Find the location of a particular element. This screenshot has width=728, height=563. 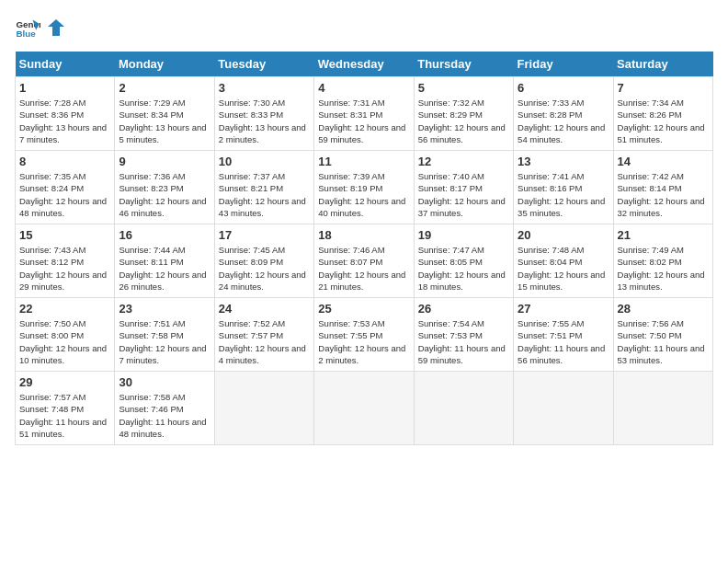

day-number: 25 is located at coordinates (364, 309).